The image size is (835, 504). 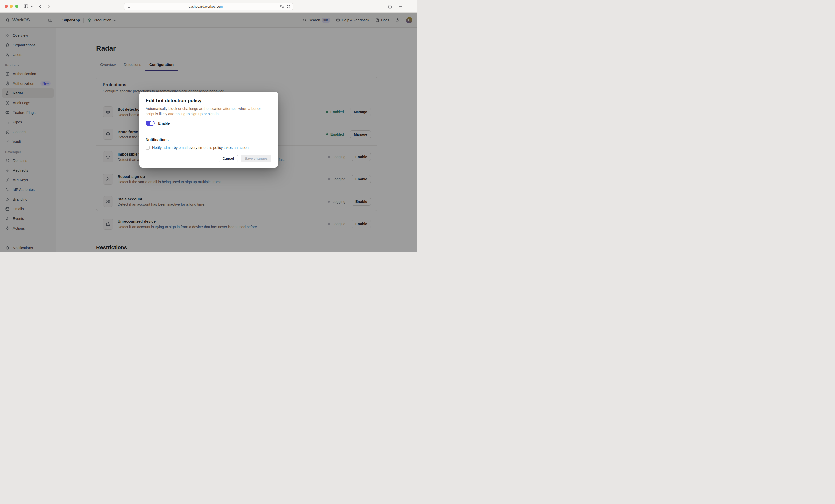 I want to click on close-window-button, so click(x=6, y=6).